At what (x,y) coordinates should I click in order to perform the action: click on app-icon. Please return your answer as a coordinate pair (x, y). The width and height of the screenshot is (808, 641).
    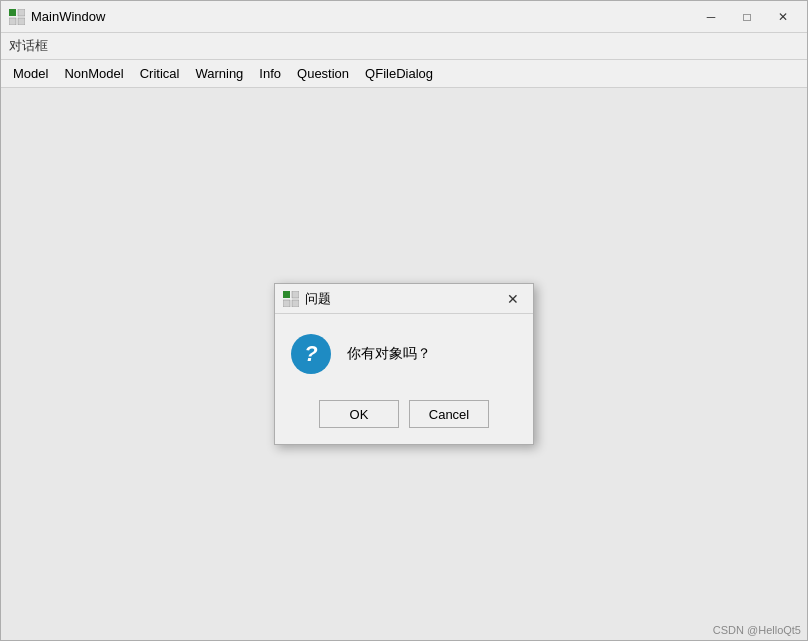
    Looking at the image, I should click on (17, 17).